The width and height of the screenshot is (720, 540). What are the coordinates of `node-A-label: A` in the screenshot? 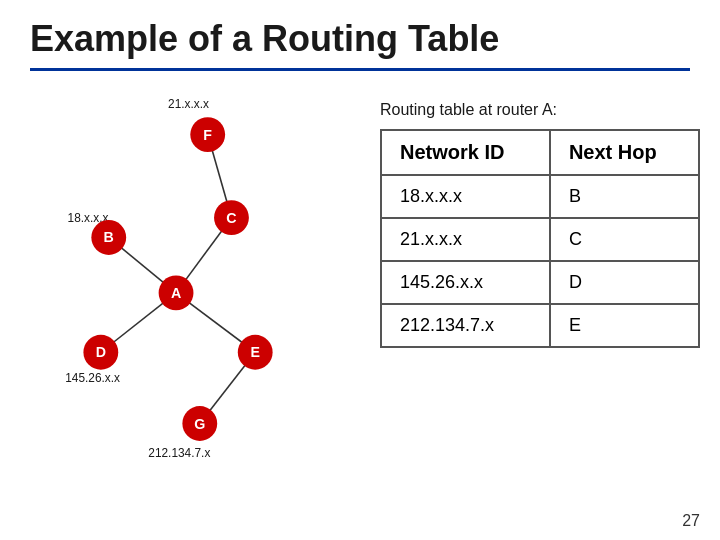 It's located at (176, 293).